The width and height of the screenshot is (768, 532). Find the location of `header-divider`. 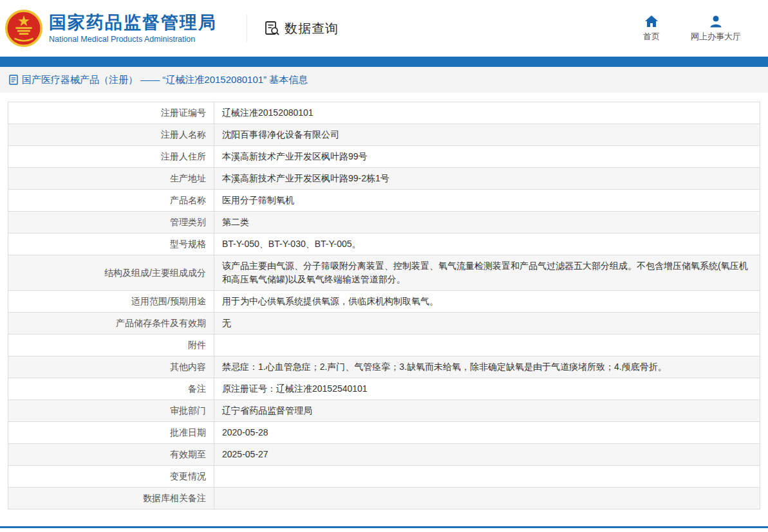

header-divider is located at coordinates (247, 28).